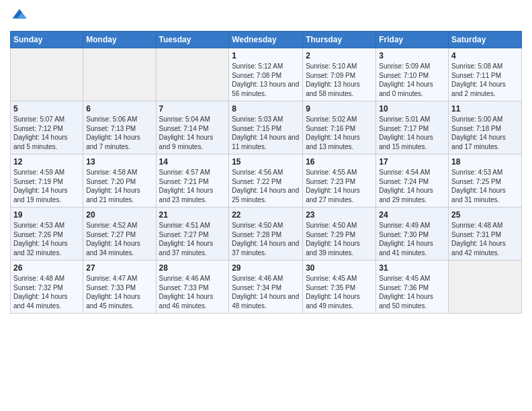  Describe the element at coordinates (266, 239) in the screenshot. I see `day-info: Sunrise: 4:50 AM Sunset: 7:28 PM Dayligh…` at that location.